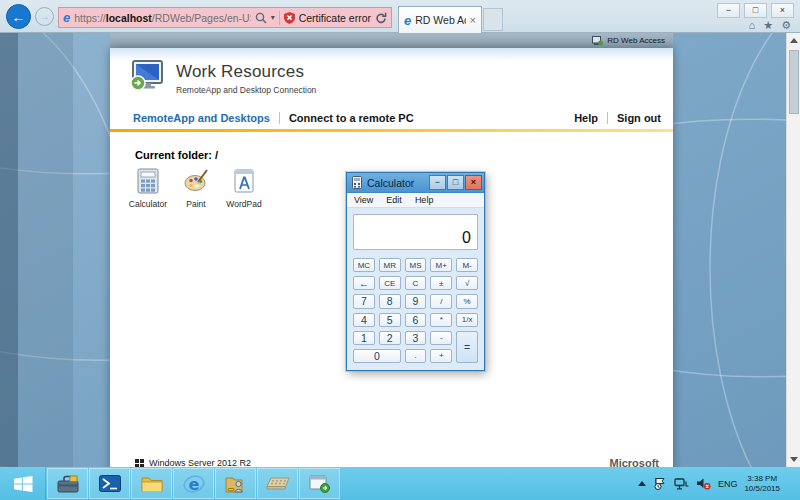  I want to click on calc-key-1: 1, so click(364, 338).